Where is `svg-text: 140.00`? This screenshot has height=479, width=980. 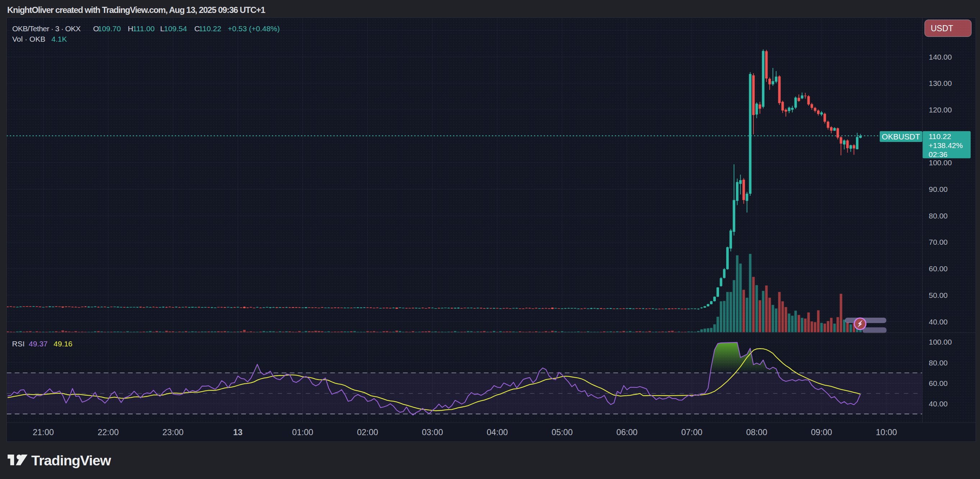
svg-text: 140.00 is located at coordinates (940, 57).